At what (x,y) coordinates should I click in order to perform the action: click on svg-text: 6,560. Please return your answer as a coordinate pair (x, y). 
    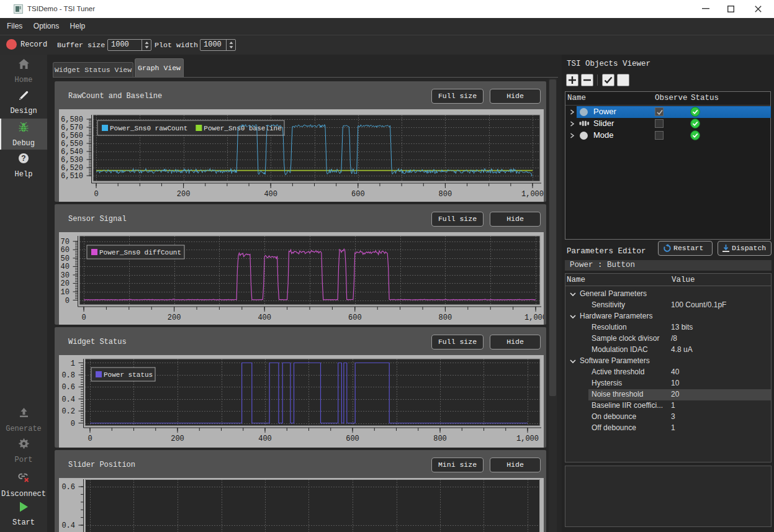
    Looking at the image, I should click on (72, 136).